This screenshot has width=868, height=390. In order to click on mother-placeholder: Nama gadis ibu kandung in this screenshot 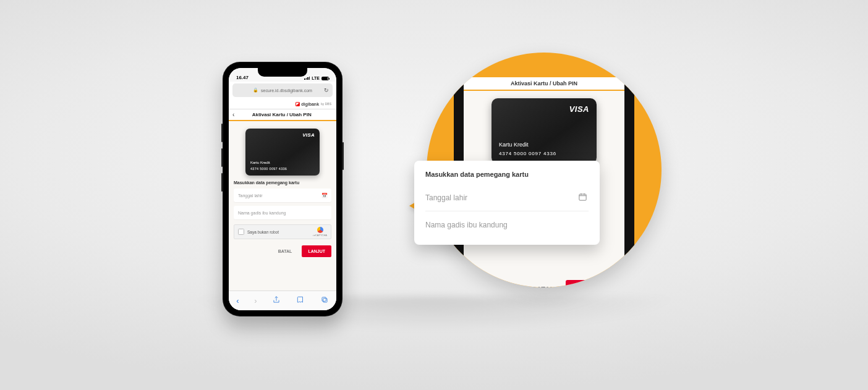, I will do `click(262, 213)`.